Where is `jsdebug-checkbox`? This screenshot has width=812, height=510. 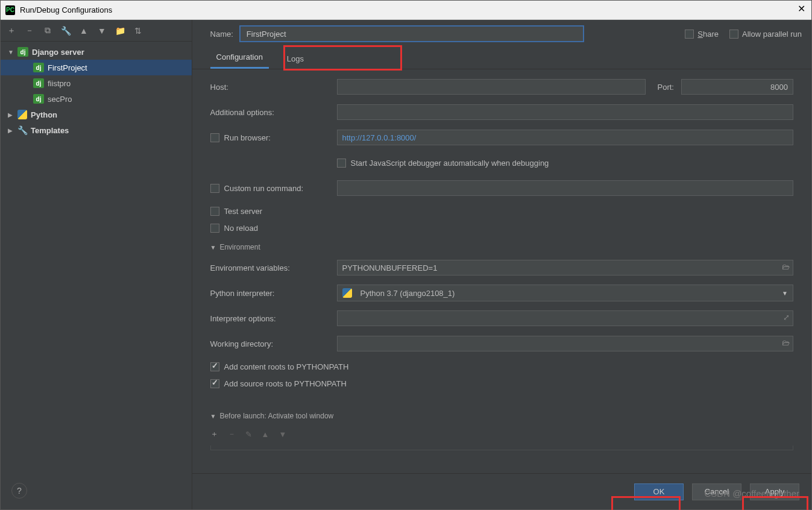 jsdebug-checkbox is located at coordinates (341, 163).